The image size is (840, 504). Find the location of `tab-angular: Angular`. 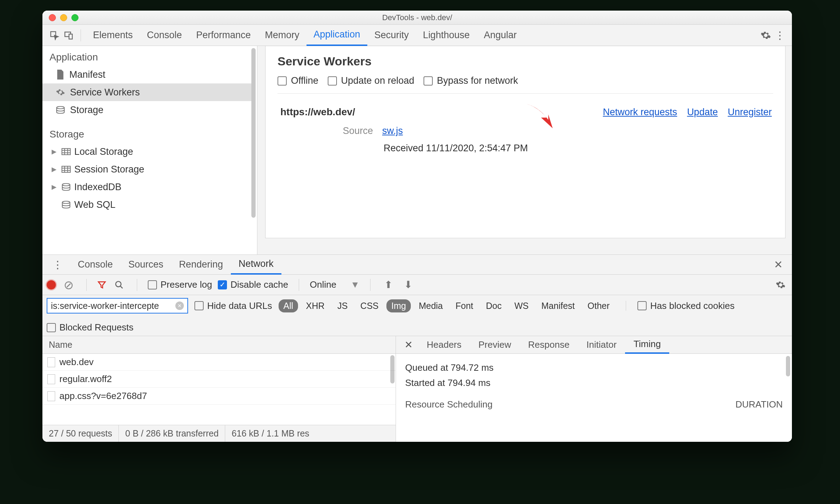

tab-angular: Angular is located at coordinates (500, 35).